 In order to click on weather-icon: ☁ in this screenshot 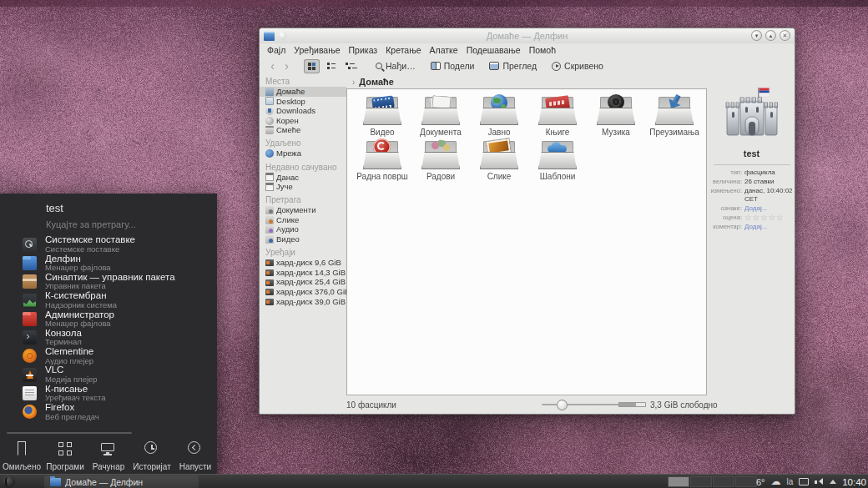, I will do `click(775, 481)`.